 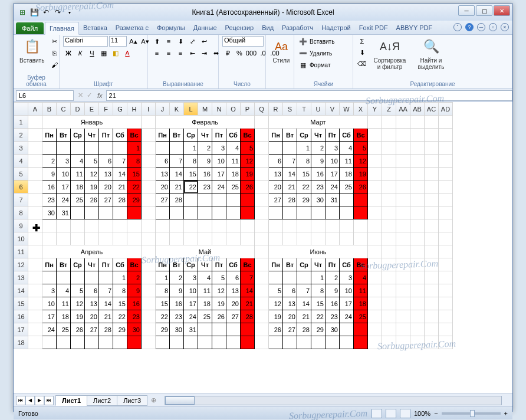 What do you see at coordinates (149, 278) in the screenshot?
I see `cell-I13` at bounding box center [149, 278].